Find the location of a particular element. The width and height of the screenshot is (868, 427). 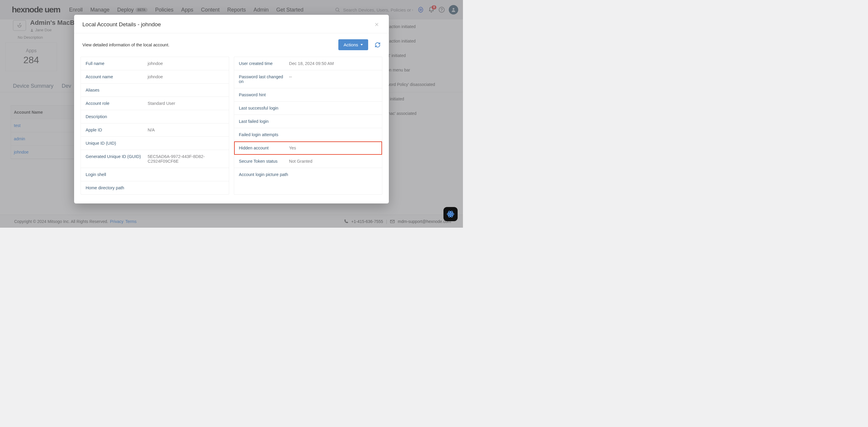

detail-key: Login shell is located at coordinates (117, 175).